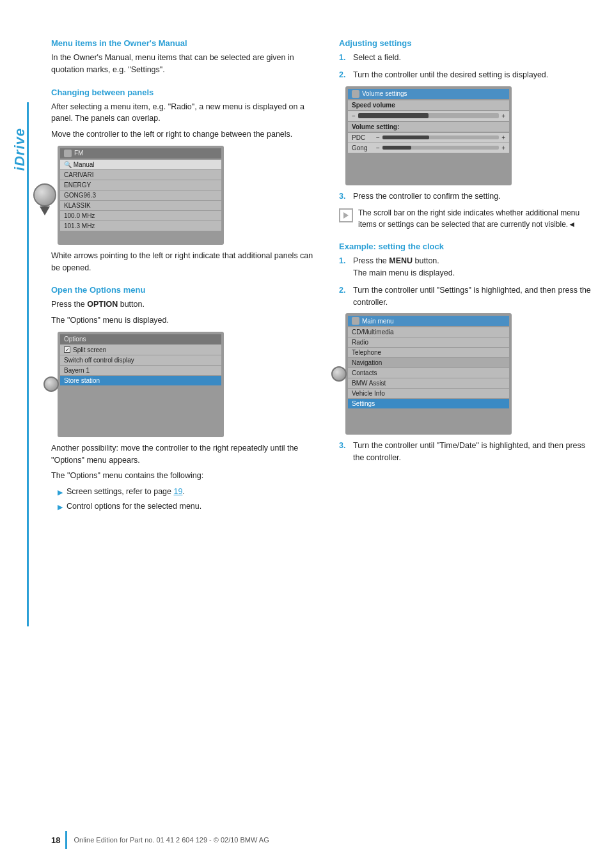 The height and width of the screenshot is (868, 614). I want to click on step-text-2: Turn the controller until the desired se…, so click(450, 75).